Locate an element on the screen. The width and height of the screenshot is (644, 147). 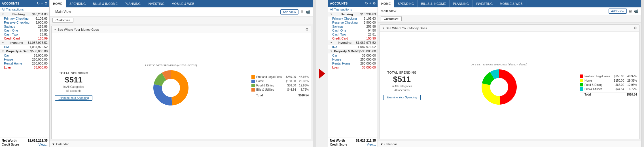
tab-investing-left: INVESTING is located at coordinates (156, 4).